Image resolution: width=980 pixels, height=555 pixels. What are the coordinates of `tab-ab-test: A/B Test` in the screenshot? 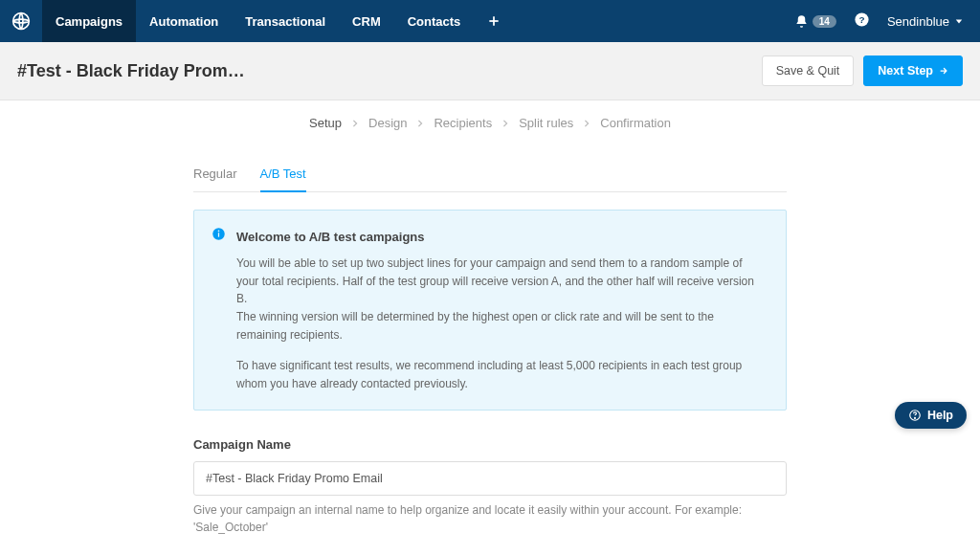 It's located at (283, 176).